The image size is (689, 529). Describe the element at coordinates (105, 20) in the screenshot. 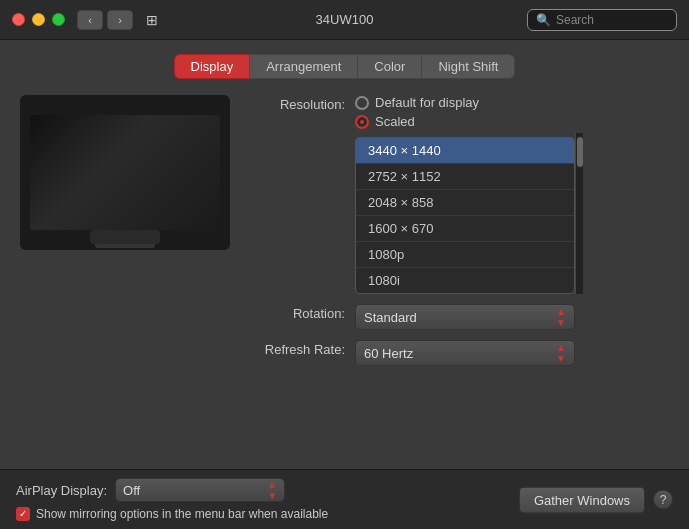

I see `nav-buttons: ‹ ›` at that location.